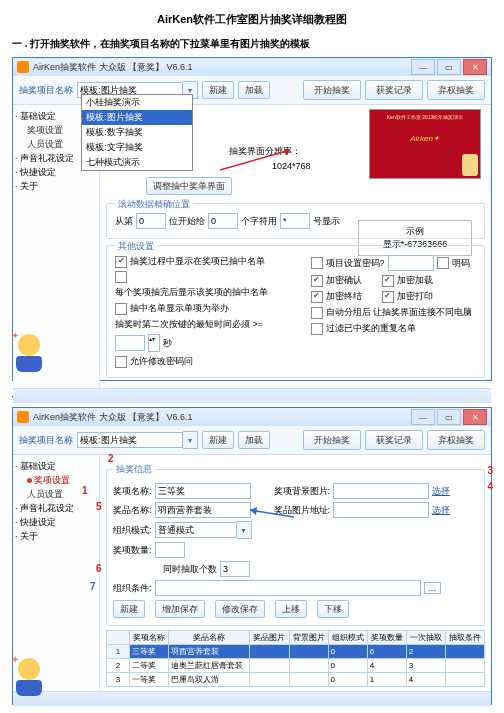 This screenshot has height=713, width=504. Describe the element at coordinates (490, 470) in the screenshot. I see `annot-3: 3` at that location.